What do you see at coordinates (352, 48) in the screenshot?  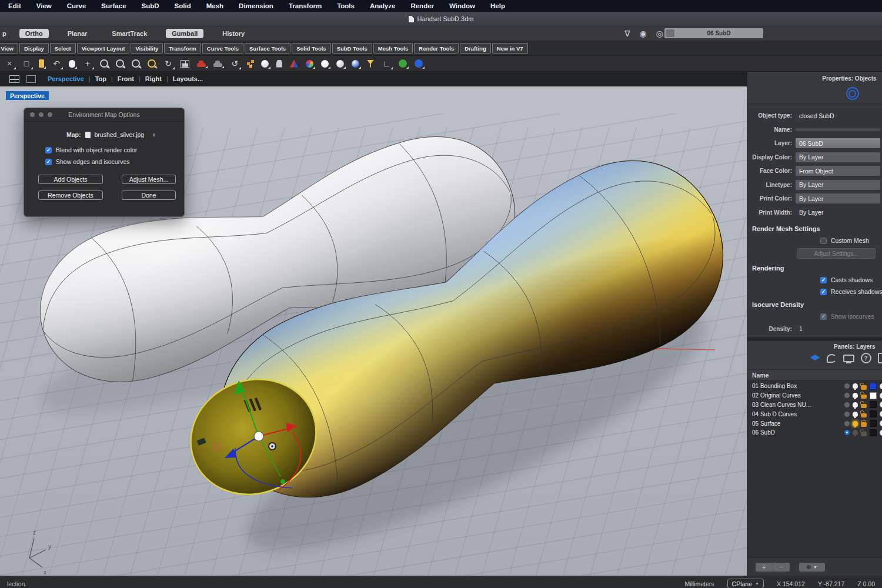 I see `tab-subd-tools: SubD Tools` at bounding box center [352, 48].